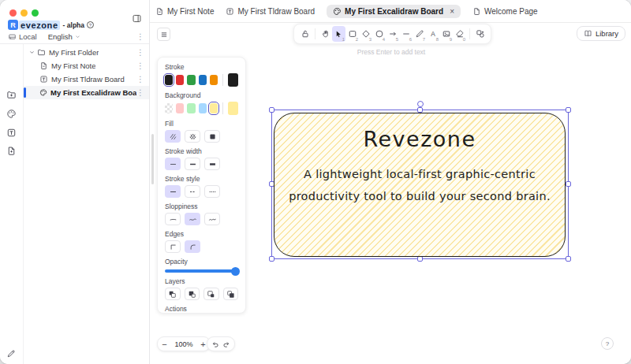 The image size is (631, 364). Describe the element at coordinates (271, 258) in the screenshot. I see `resize-handle-sw` at that location.